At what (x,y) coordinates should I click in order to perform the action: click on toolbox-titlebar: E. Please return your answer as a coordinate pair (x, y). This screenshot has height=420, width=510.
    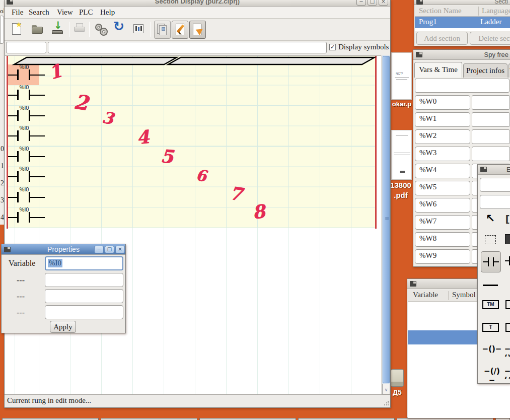
    Looking at the image, I should click on (494, 170).